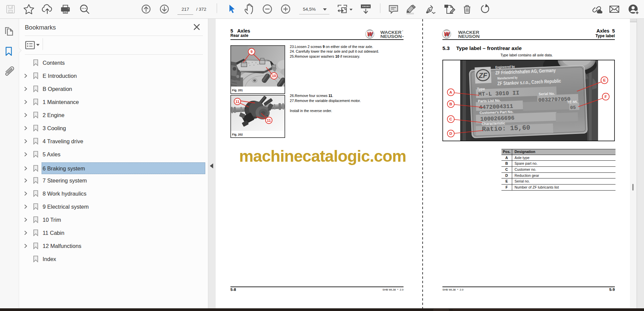 The width and height of the screenshot is (644, 311). What do you see at coordinates (237, 90) in the screenshot?
I see `svg-text: Fig. 201` at bounding box center [237, 90].